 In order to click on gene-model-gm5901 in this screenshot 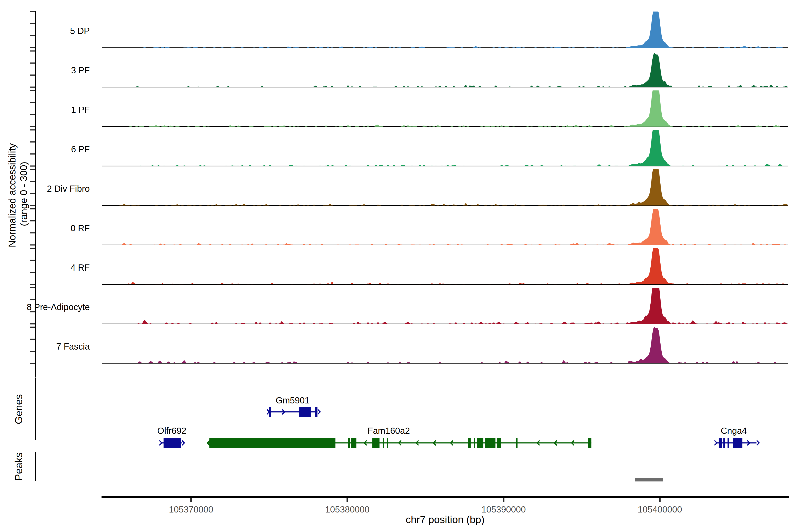, I will do `click(293, 412)`.